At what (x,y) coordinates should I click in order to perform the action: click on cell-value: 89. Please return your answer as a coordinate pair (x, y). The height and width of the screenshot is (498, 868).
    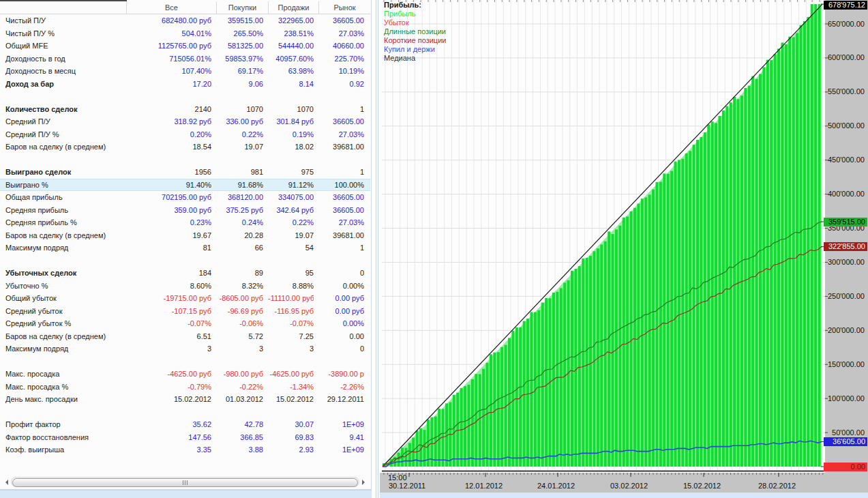
    Looking at the image, I should click on (240, 273).